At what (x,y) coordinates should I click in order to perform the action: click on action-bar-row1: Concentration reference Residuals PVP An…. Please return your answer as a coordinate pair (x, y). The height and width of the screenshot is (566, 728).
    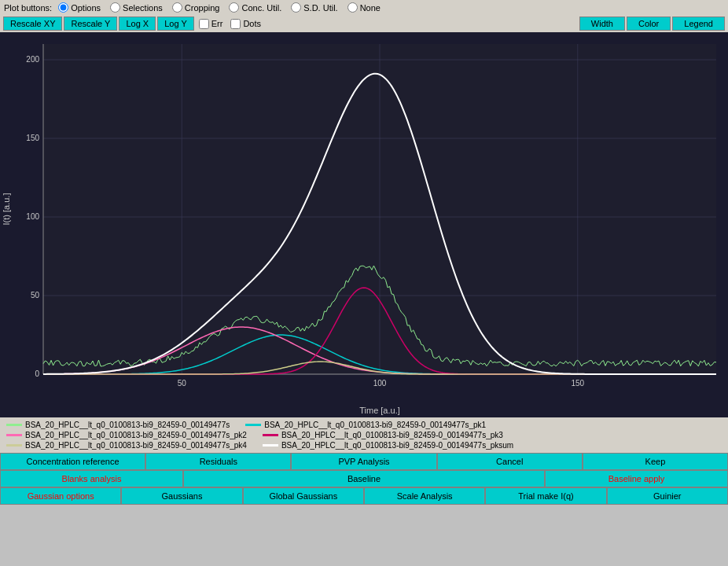
    Looking at the image, I should click on (364, 461).